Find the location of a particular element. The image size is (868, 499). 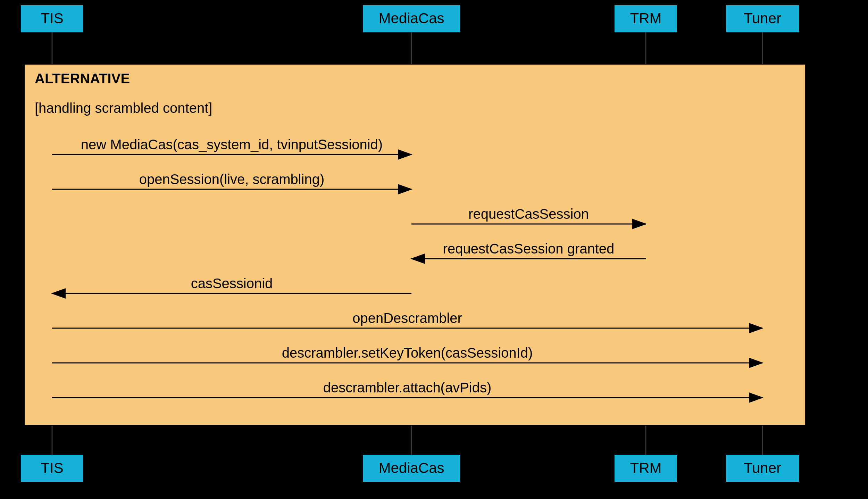

alt-label: ALTERNATIVE is located at coordinates (82, 78).